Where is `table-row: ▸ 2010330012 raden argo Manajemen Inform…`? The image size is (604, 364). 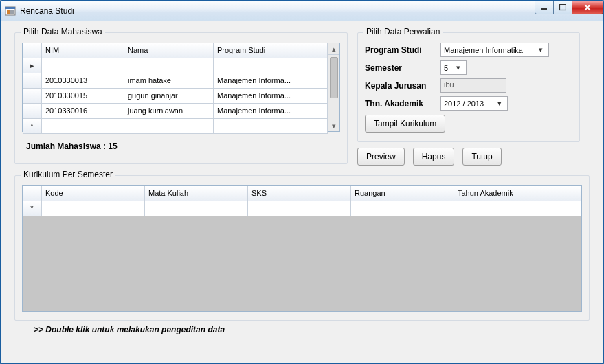
table-row: ▸ 2010330012 raden argo Manajemen Inform… is located at coordinates (175, 66).